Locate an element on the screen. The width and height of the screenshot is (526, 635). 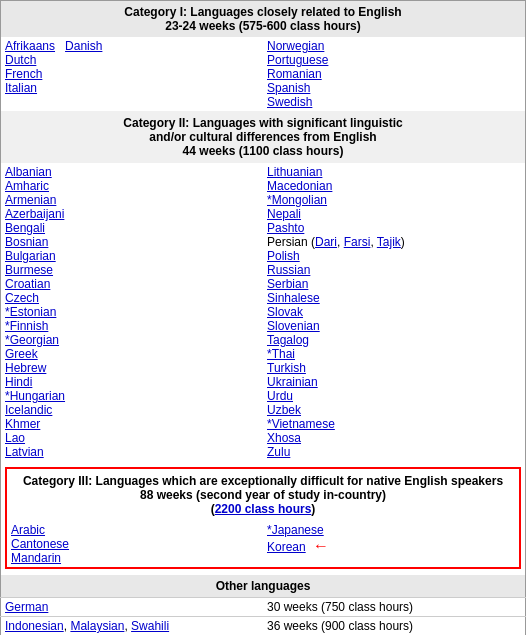
hebrew-link: Hebrew is located at coordinates (26, 368).